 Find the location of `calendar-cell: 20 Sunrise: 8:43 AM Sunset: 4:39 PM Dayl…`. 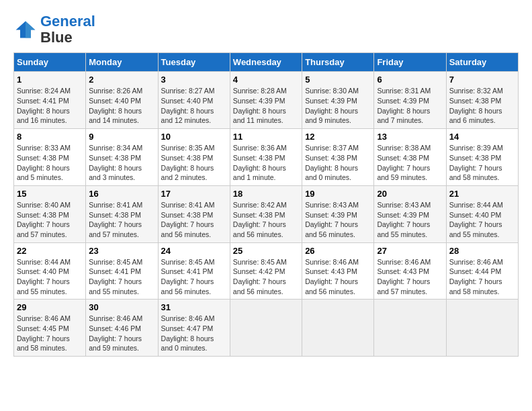

calendar-cell: 20 Sunrise: 8:43 AM Sunset: 4:39 PM Dayl… is located at coordinates (410, 214).